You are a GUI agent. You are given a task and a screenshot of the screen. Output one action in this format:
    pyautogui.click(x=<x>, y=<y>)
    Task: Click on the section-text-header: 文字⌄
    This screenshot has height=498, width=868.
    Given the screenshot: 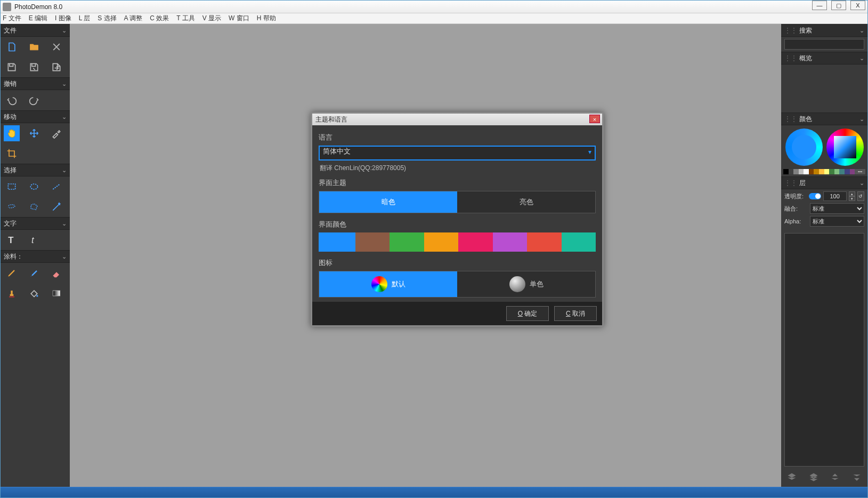 What is the action you would take?
    pyautogui.click(x=35, y=223)
    